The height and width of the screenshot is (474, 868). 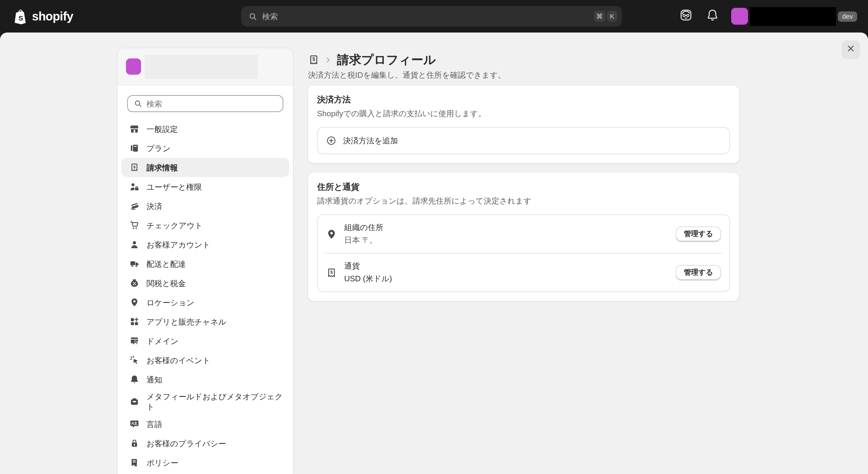 What do you see at coordinates (206, 283) in the screenshot?
I see `sidebar-item-taxes: 関税と税金` at bounding box center [206, 283].